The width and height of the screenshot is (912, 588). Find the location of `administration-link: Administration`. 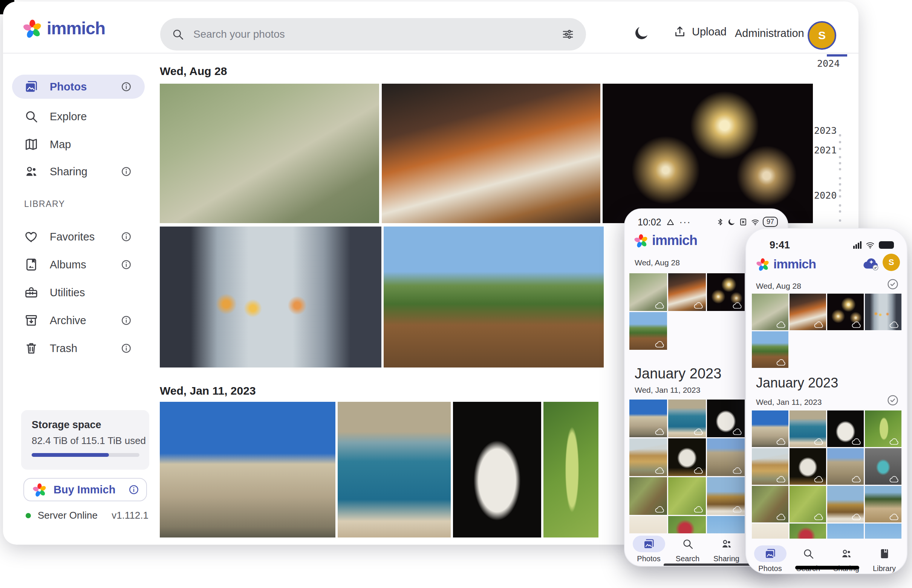

administration-link: Administration is located at coordinates (770, 34).